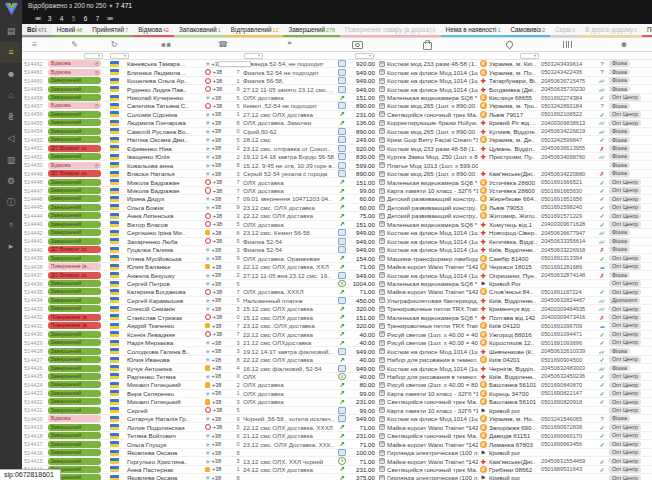  Describe the element at coordinates (38, 18) in the screenshot. I see `pager-first-icon: ««` at that location.